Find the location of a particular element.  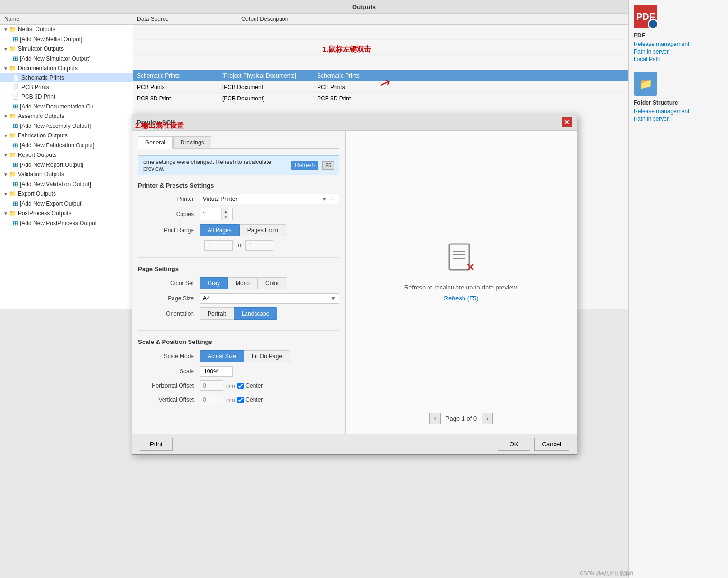

page-size-control: A4 ▼ is located at coordinates (269, 298).